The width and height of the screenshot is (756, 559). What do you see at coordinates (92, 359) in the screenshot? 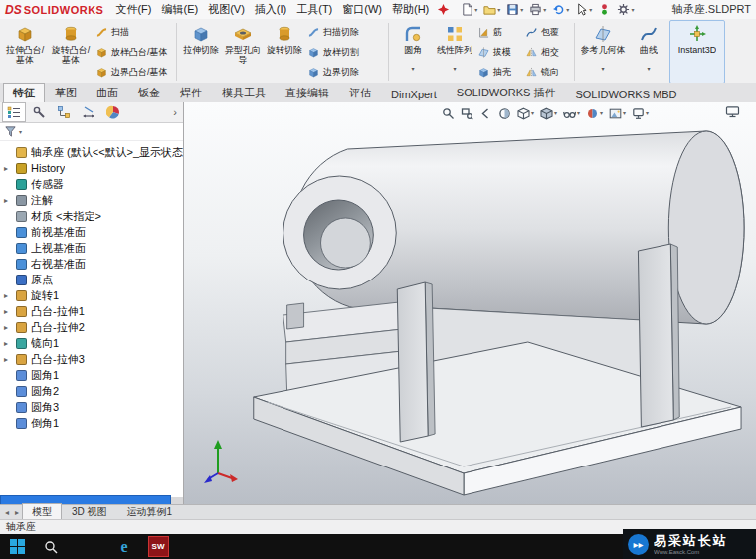
I see `tree-item: ▸ 凸台-拉伸3` at bounding box center [92, 359].